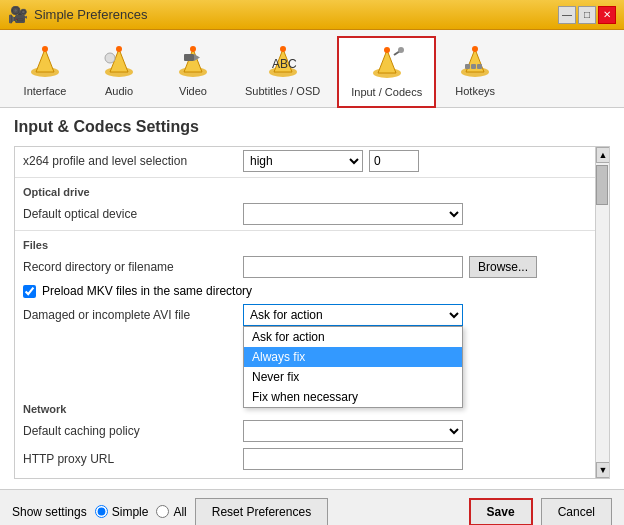  I want to click on caching-row: Default caching policy, so click(305, 431).